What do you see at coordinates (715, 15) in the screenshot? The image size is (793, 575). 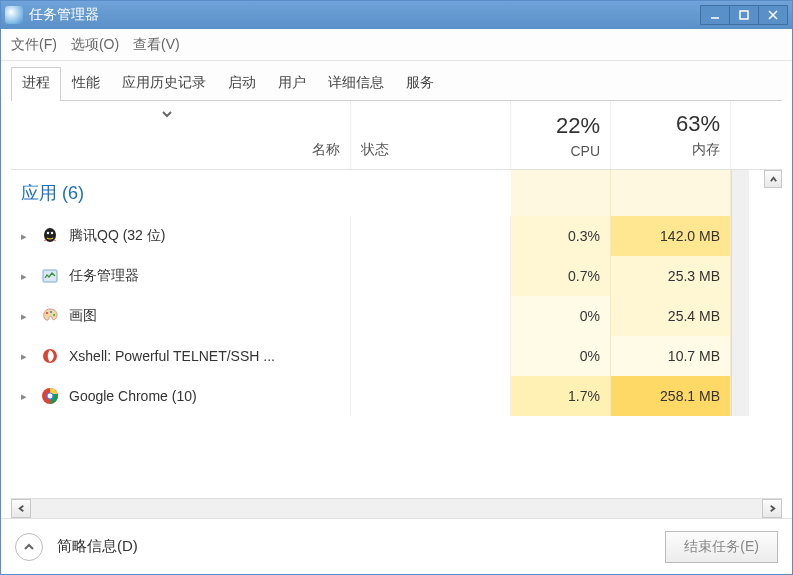 I see `minimize-button` at bounding box center [715, 15].